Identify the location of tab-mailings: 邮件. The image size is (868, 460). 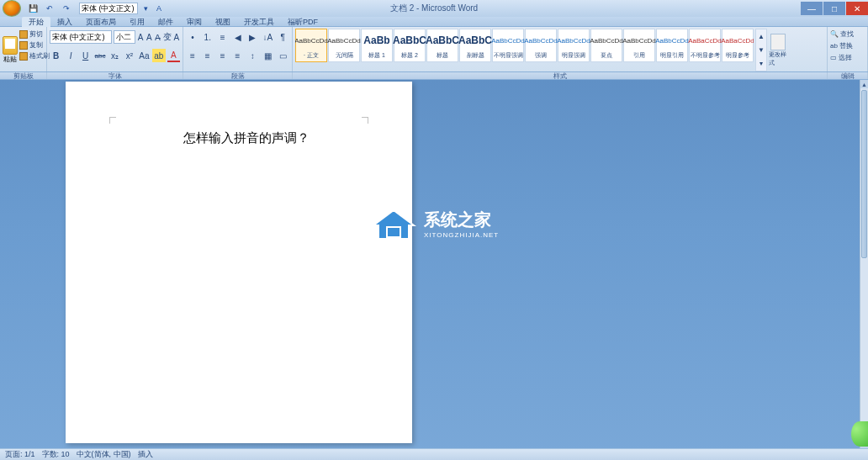
(166, 22).